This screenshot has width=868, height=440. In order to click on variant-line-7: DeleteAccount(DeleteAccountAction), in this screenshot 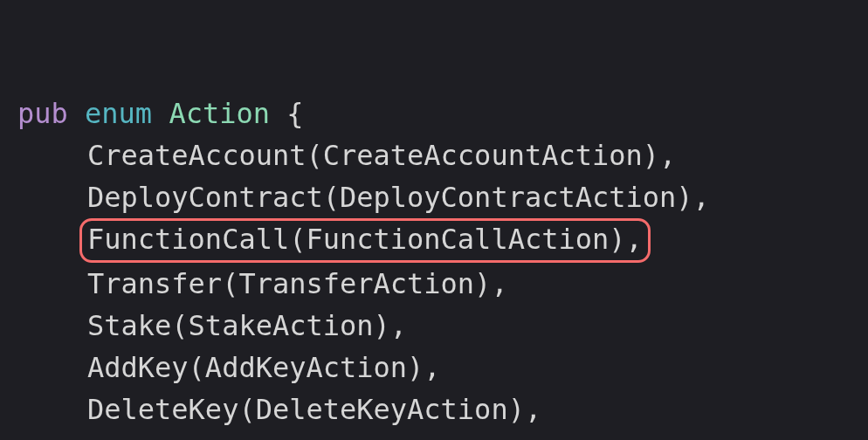, I will do `click(434, 435)`.